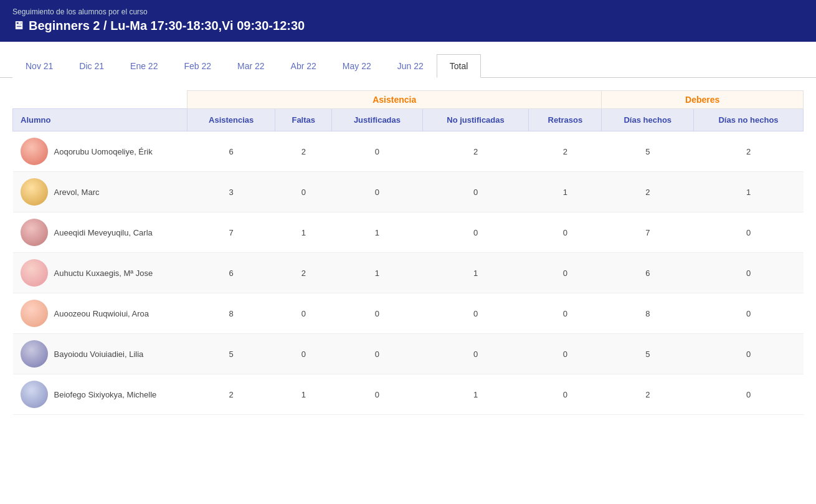 Image resolution: width=816 pixels, height=504 pixels. What do you see at coordinates (100, 120) in the screenshot?
I see `col-alumno: Alumno` at bounding box center [100, 120].